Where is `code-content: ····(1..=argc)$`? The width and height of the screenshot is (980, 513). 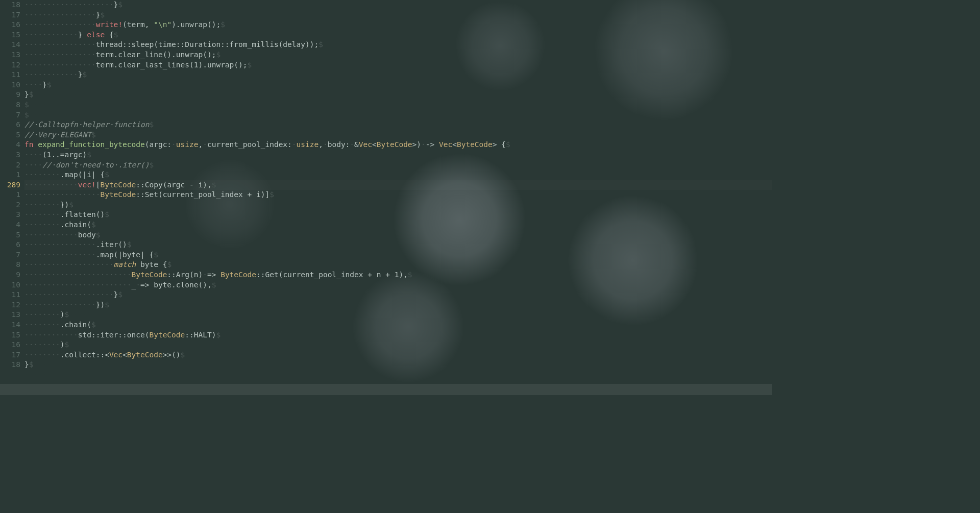 code-content: ····(1..=argc)$ is located at coordinates (398, 155).